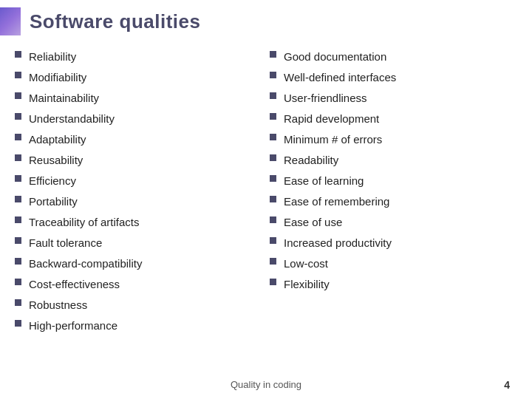 The image size is (532, 399). What do you see at coordinates (134, 325) in the screenshot?
I see `list-item: High-performance` at bounding box center [134, 325].